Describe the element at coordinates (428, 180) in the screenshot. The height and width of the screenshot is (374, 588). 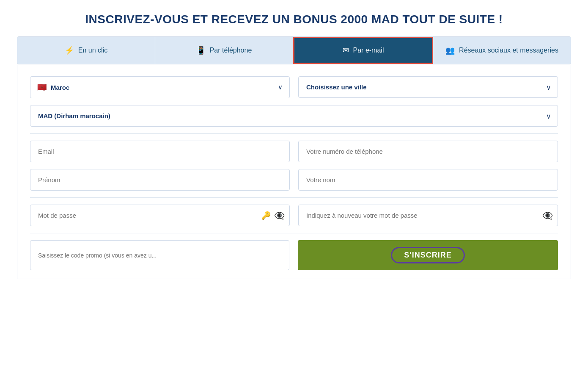
I see `lastname-input` at that location.